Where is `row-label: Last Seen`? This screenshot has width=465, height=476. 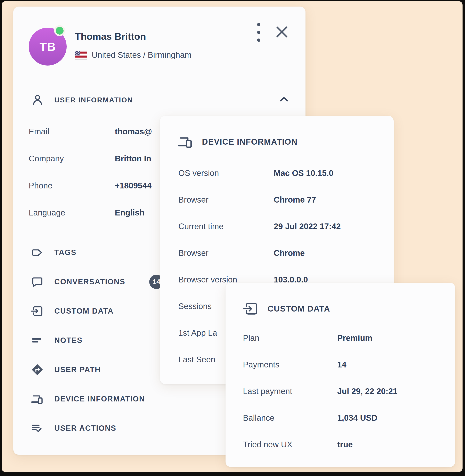
row-label: Last Seen is located at coordinates (197, 360).